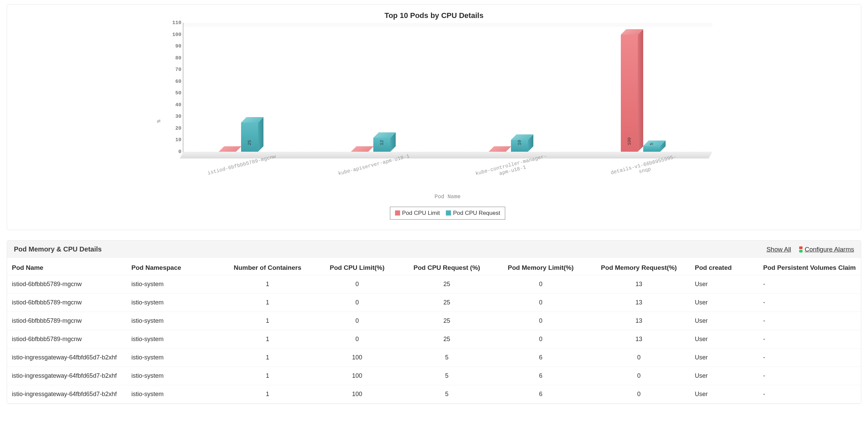 The height and width of the screenshot is (448, 868). I want to click on y-tick: 30, so click(178, 117).